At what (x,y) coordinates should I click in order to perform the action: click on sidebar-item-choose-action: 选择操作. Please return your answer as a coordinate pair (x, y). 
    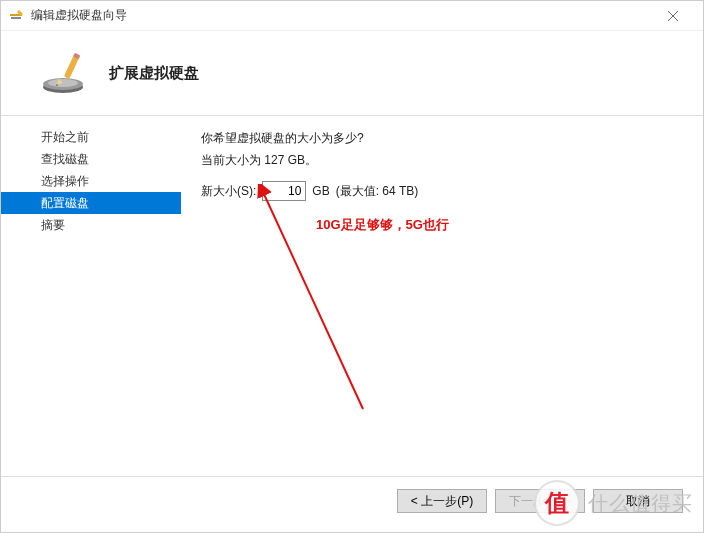
    Looking at the image, I should click on (91, 181).